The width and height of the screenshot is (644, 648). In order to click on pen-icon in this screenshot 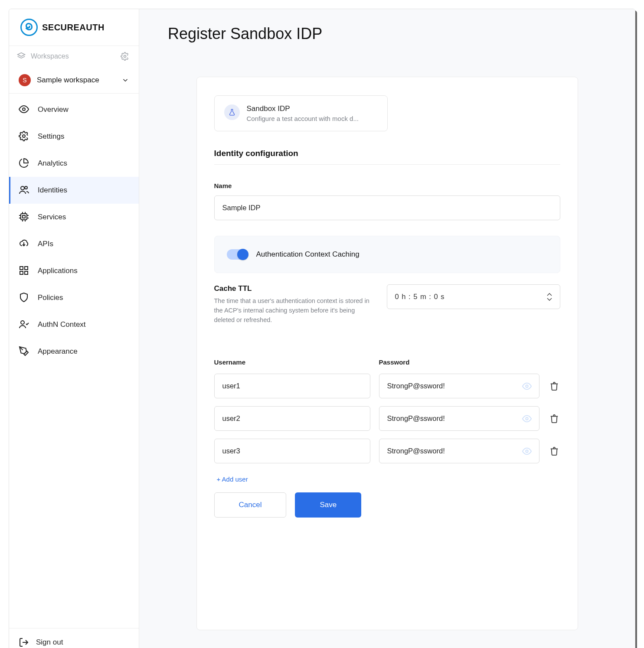, I will do `click(24, 352)`.